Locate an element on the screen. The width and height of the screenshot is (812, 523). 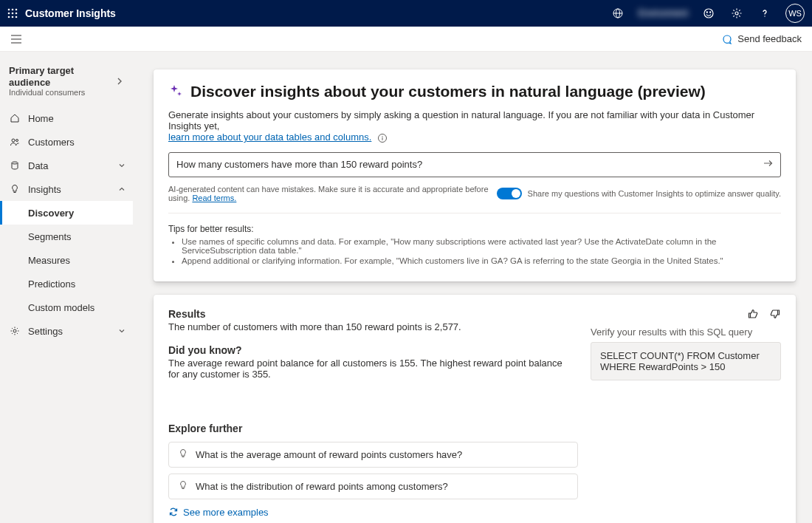
sidebar: Primary target audience Individual consu… is located at coordinates (66, 287).